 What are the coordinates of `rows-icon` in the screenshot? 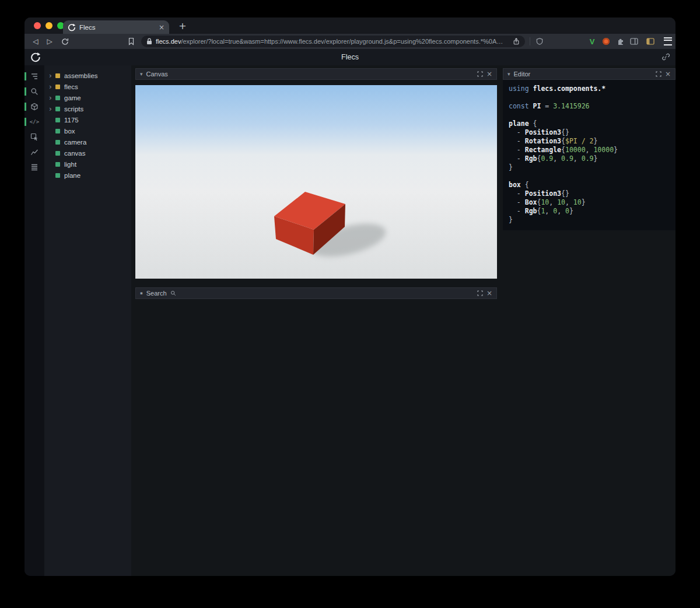 It's located at (34, 167).